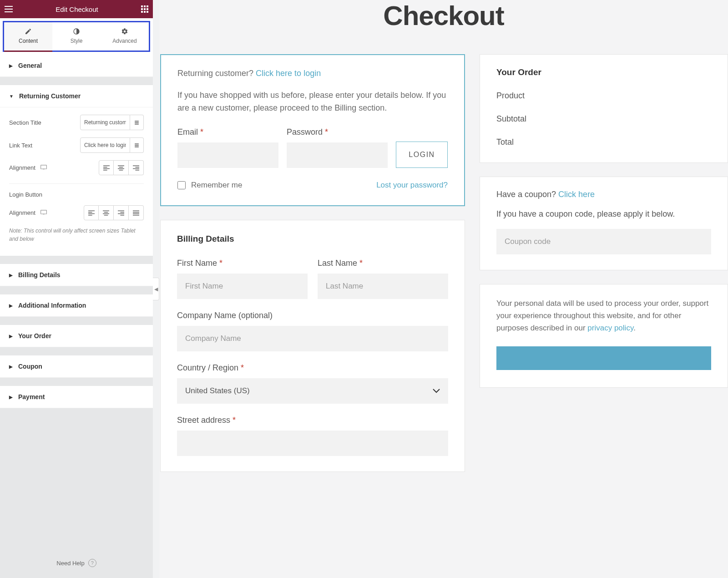 The image size is (728, 578). What do you see at coordinates (105, 145) in the screenshot?
I see `link-text-input` at bounding box center [105, 145].